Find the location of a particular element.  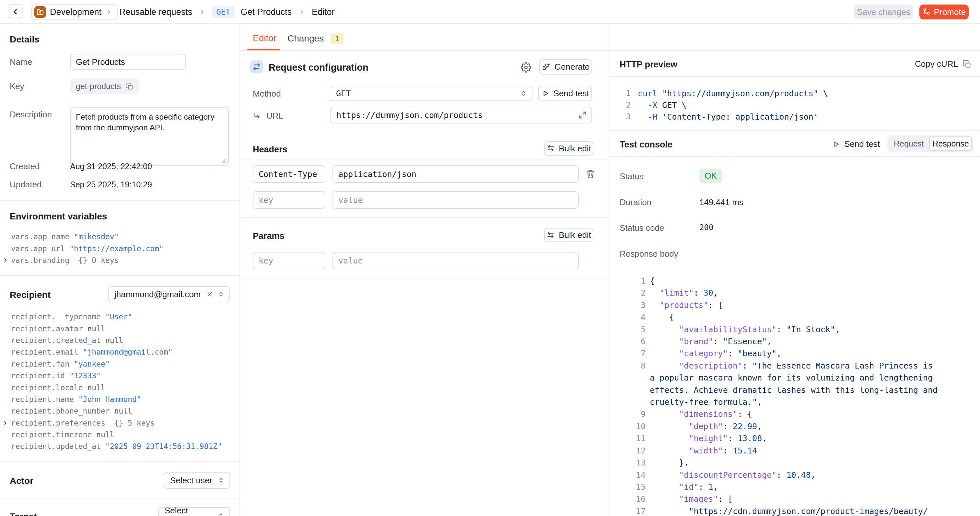

target-label: Target is located at coordinates (24, 514).